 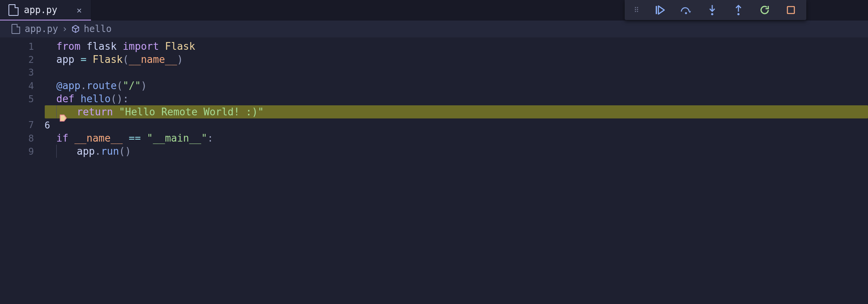 What do you see at coordinates (22, 152) in the screenshot?
I see `line-number: 9` at bounding box center [22, 152].